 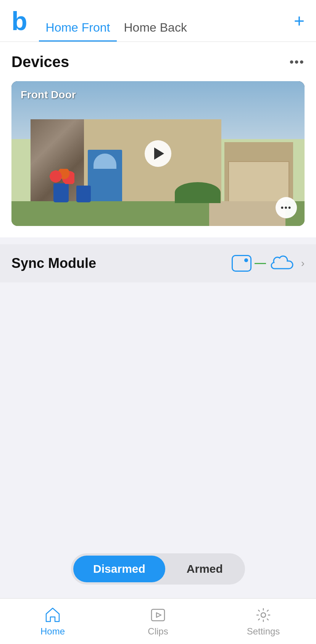 I want to click on nav-item-settings: Settings, so click(x=263, y=622).